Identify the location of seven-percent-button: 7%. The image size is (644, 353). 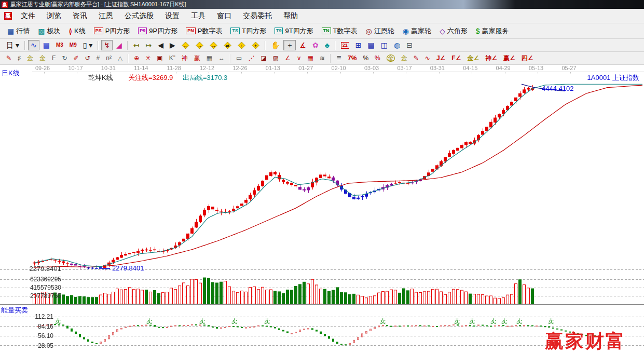
(352, 58).